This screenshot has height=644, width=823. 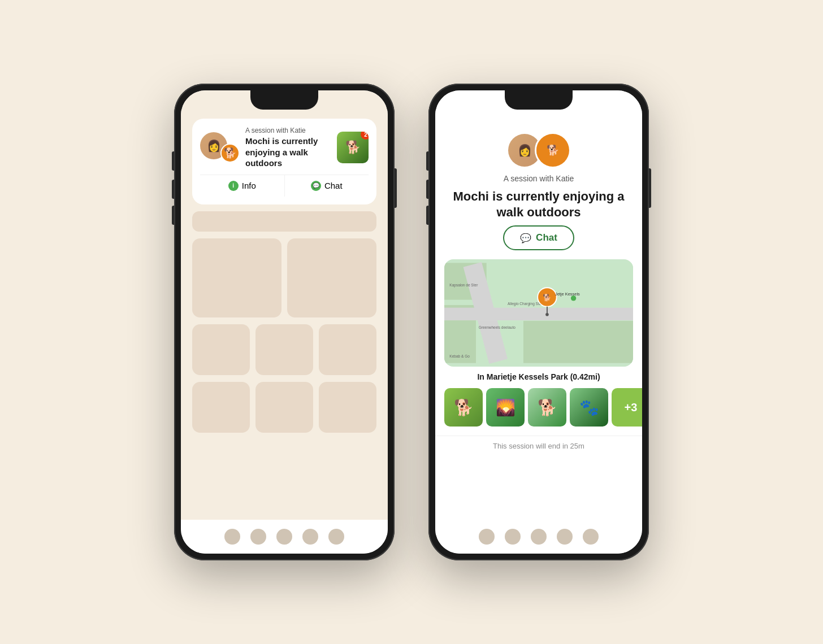 What do you see at coordinates (214, 146) in the screenshot?
I see `woman-icon: 👩` at bounding box center [214, 146].